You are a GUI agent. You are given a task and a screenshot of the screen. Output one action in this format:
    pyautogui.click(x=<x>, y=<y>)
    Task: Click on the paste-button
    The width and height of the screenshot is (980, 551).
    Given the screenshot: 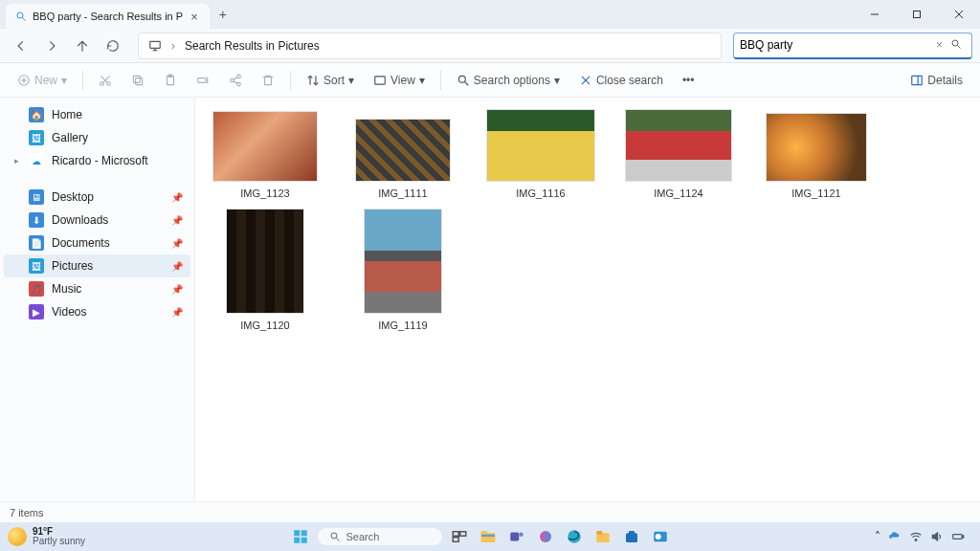 What is the action you would take?
    pyautogui.click(x=170, y=80)
    